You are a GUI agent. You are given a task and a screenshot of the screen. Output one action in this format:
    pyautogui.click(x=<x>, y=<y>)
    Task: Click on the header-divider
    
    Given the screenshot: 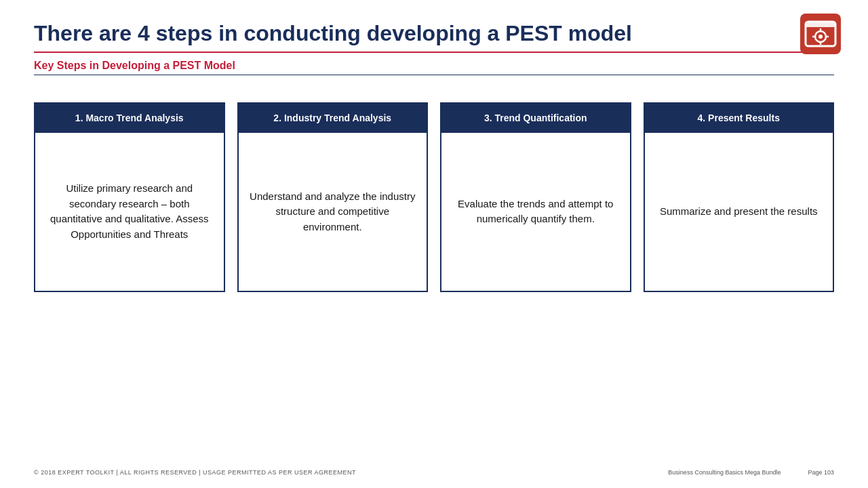 What is the action you would take?
    pyautogui.click(x=434, y=52)
    